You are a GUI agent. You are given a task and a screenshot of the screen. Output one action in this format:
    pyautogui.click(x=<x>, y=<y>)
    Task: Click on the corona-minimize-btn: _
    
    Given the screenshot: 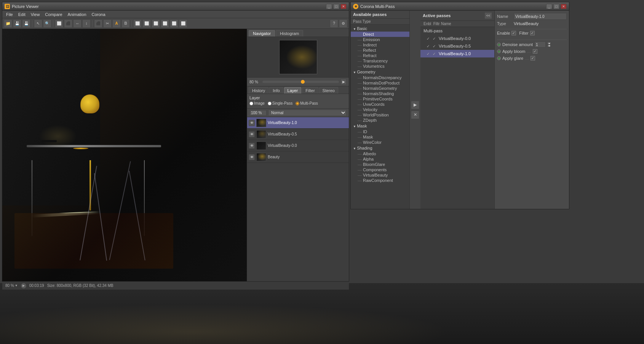 What is the action you would take?
    pyautogui.click(x=549, y=6)
    